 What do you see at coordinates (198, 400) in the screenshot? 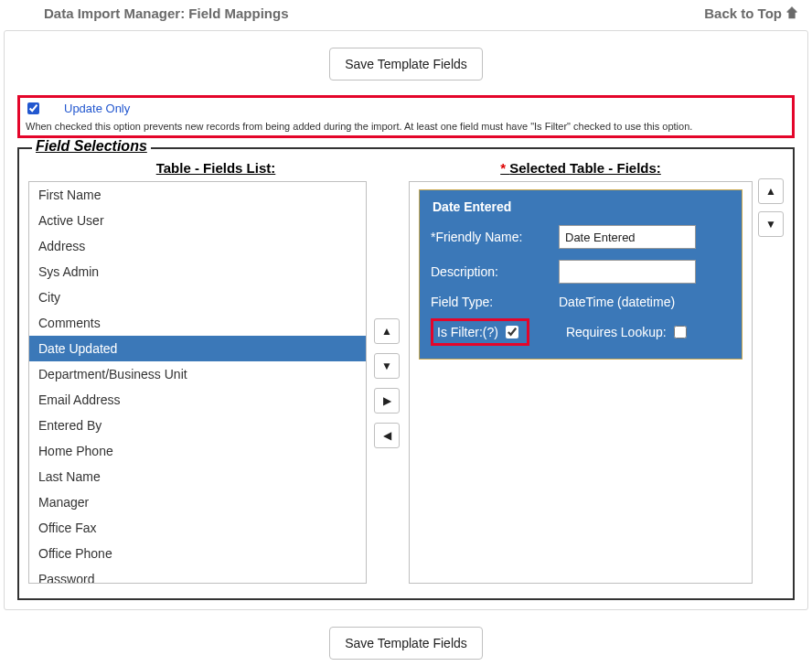
I see `list-item: Email Address` at bounding box center [198, 400].